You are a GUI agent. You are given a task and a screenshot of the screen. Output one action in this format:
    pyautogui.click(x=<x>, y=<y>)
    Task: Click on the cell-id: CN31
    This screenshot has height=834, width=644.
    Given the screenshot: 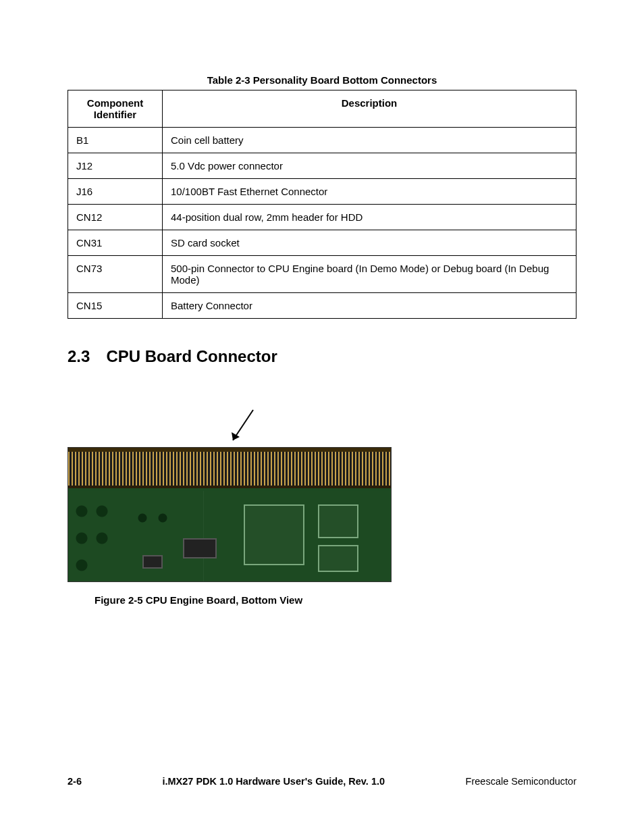 What is the action you would take?
    pyautogui.click(x=115, y=243)
    